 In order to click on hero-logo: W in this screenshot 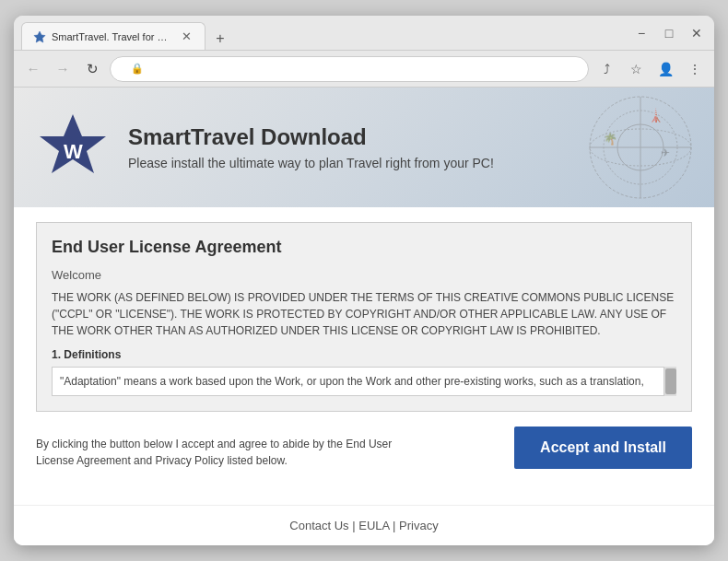, I will do `click(73, 147)`.